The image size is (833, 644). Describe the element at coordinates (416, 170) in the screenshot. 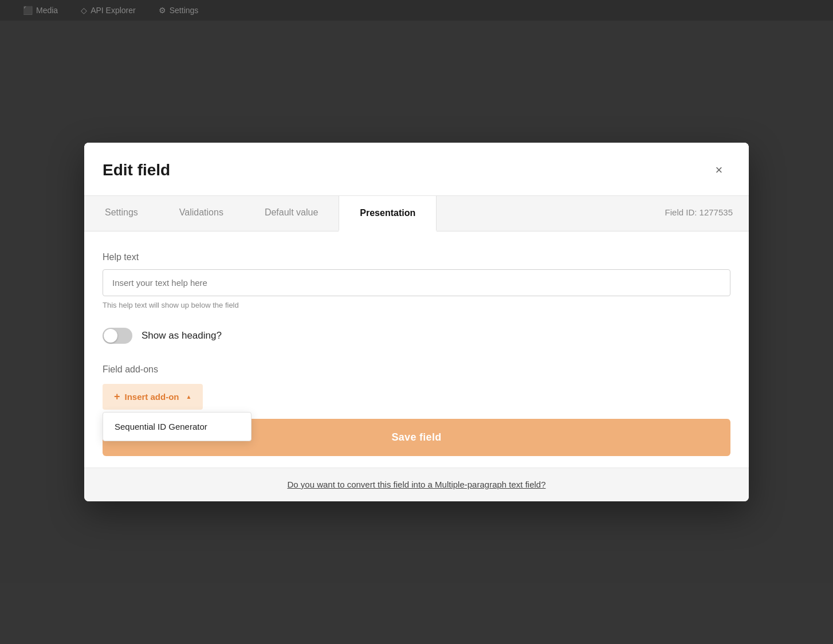

I see `modal-header: Edit field ×` at that location.